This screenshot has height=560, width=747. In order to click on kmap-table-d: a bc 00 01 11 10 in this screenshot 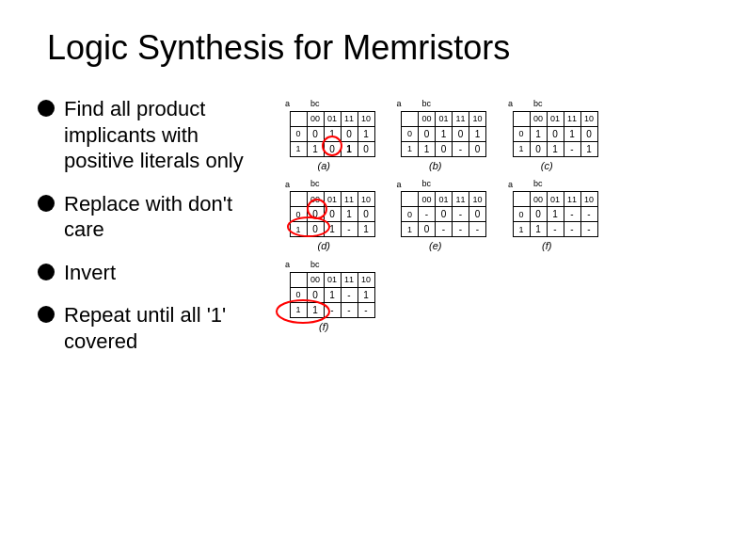, I will do `click(324, 207)`.